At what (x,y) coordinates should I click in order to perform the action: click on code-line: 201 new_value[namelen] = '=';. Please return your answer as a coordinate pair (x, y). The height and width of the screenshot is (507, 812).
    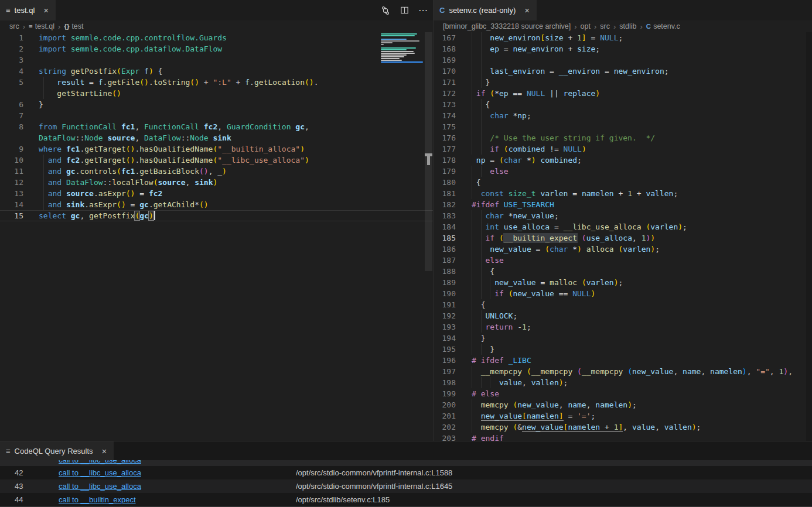
    Looking at the image, I should click on (623, 416).